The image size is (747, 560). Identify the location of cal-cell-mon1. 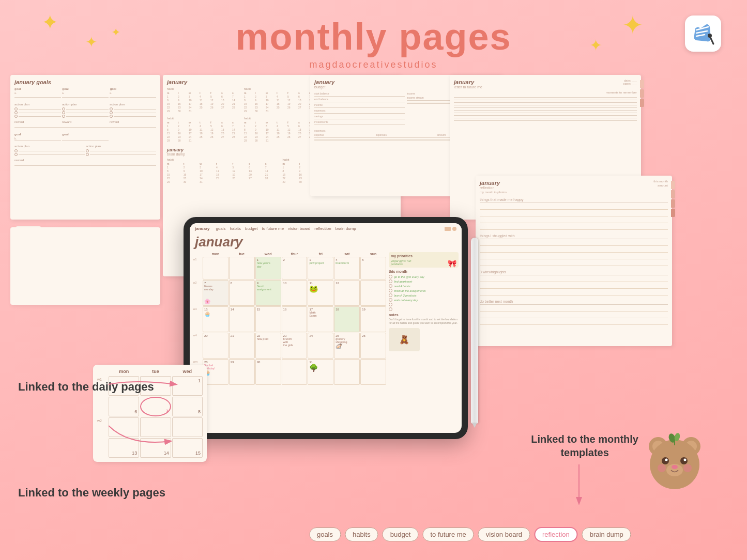
(216, 268).